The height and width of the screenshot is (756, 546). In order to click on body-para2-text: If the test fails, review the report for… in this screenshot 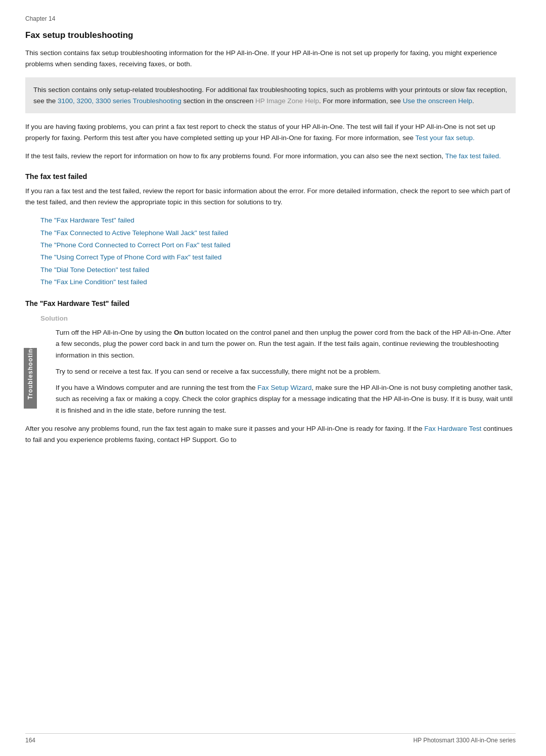, I will do `click(235, 156)`.